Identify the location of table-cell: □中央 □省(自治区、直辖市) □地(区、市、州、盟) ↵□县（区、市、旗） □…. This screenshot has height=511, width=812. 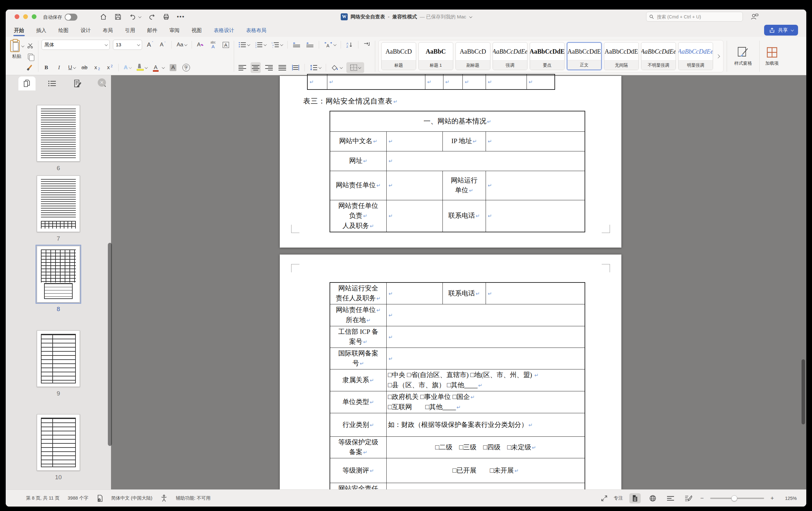
(486, 380).